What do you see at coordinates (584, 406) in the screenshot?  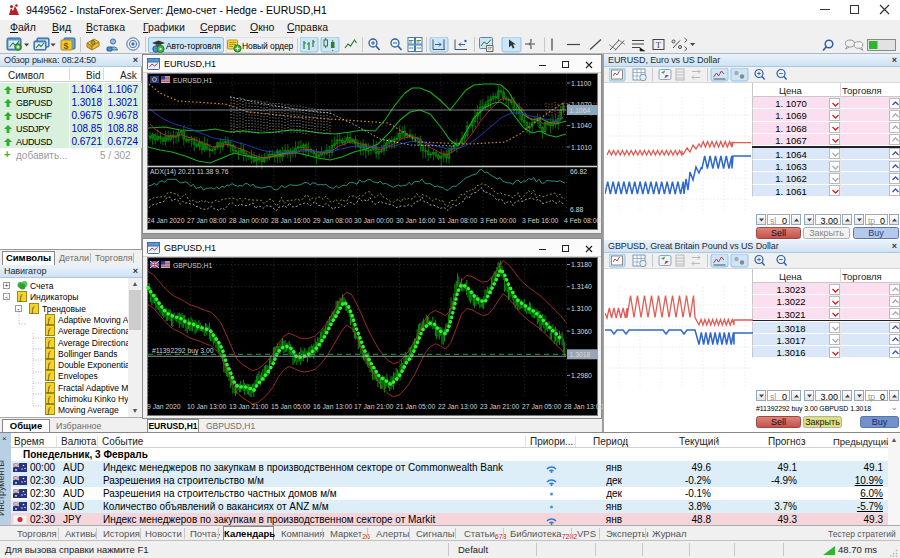 I see `svg-text: 28 Jan 13:00` at bounding box center [584, 406].